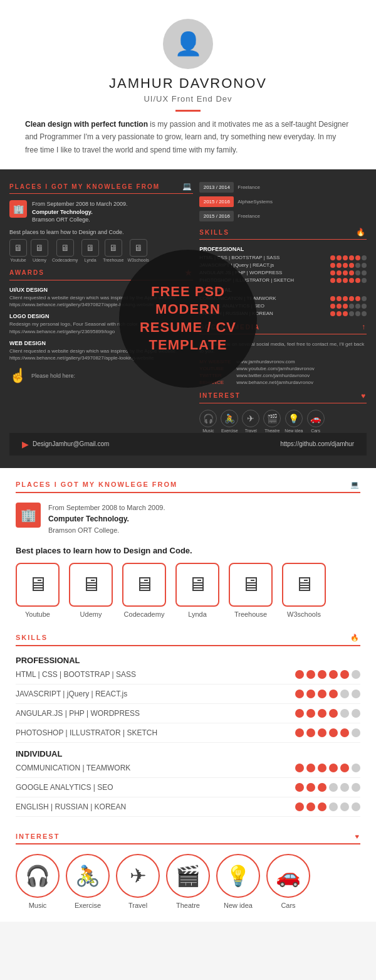  I want to click on timeline-label: AlphaeSystems, so click(255, 202).